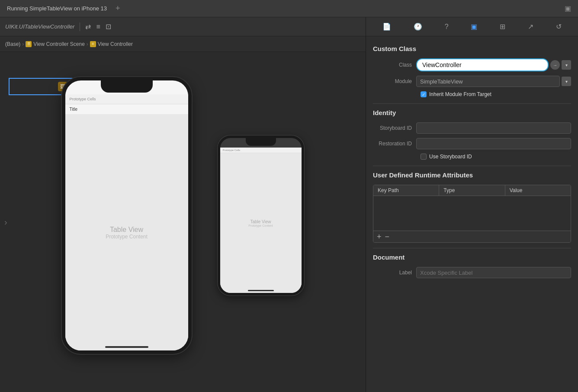 The image size is (578, 392). I want to click on user-defined-table: Key Path Type Value + −, so click(472, 214).